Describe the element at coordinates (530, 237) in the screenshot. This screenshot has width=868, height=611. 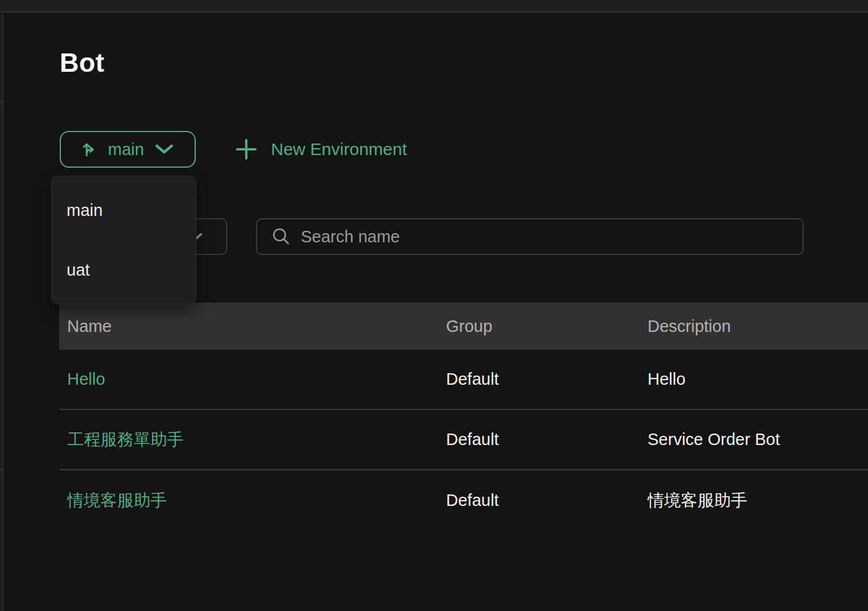
I see `search-box` at that location.